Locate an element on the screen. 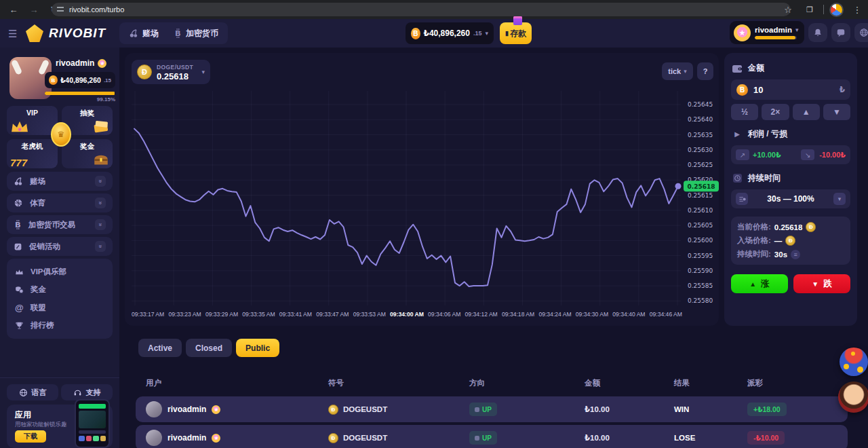 The image size is (868, 448). balance-amount: ₺40,896,260 is located at coordinates (447, 33).